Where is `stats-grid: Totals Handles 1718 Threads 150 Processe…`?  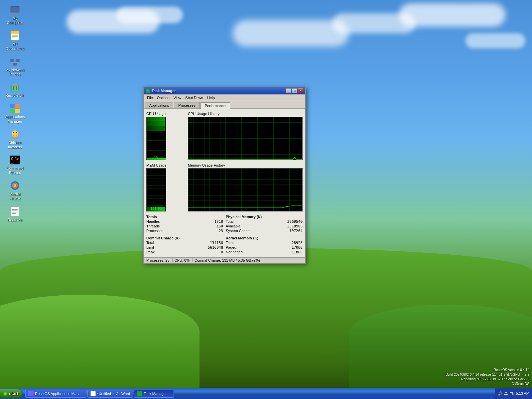 stats-grid: Totals Handles 1718 Threads 150 Processe… is located at coordinates (224, 235).